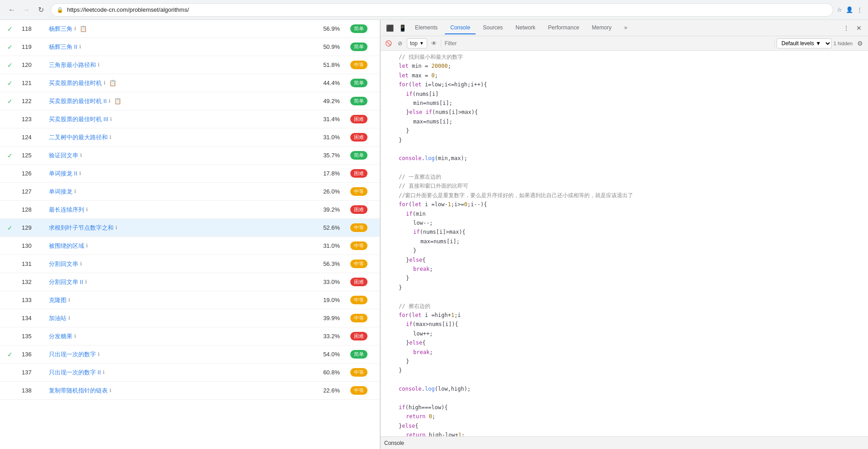  I want to click on table-row: 132 分割回文串 II ℹ 33.0% 困难, so click(190, 282).